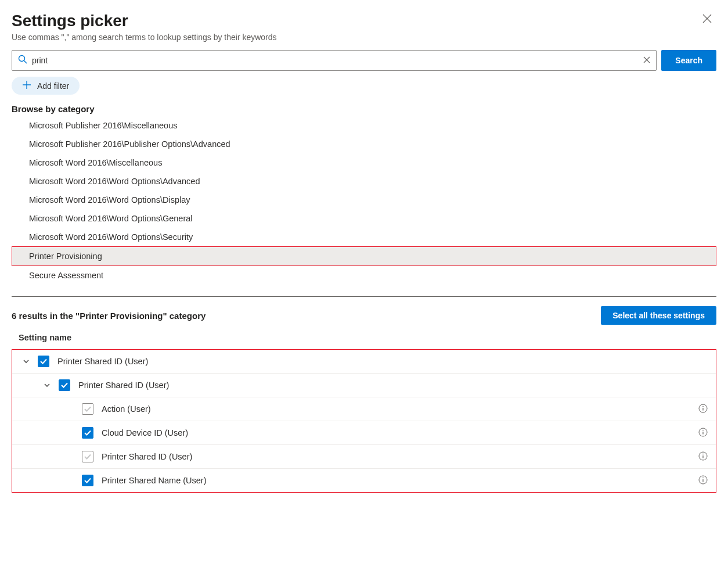 The image size is (728, 574). What do you see at coordinates (644, 60) in the screenshot?
I see `clear-icon` at bounding box center [644, 60].